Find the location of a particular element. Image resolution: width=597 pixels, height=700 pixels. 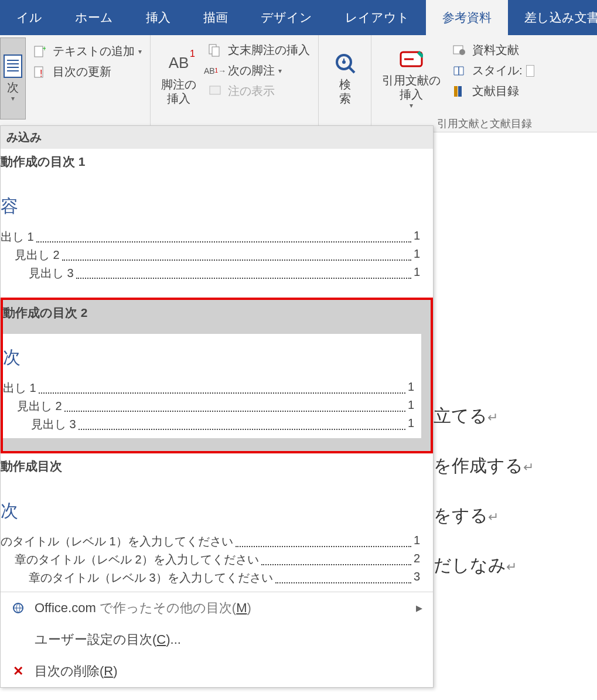

next-footnote-button: AB1→ 次の脚注 ▾ is located at coordinates (259, 70).